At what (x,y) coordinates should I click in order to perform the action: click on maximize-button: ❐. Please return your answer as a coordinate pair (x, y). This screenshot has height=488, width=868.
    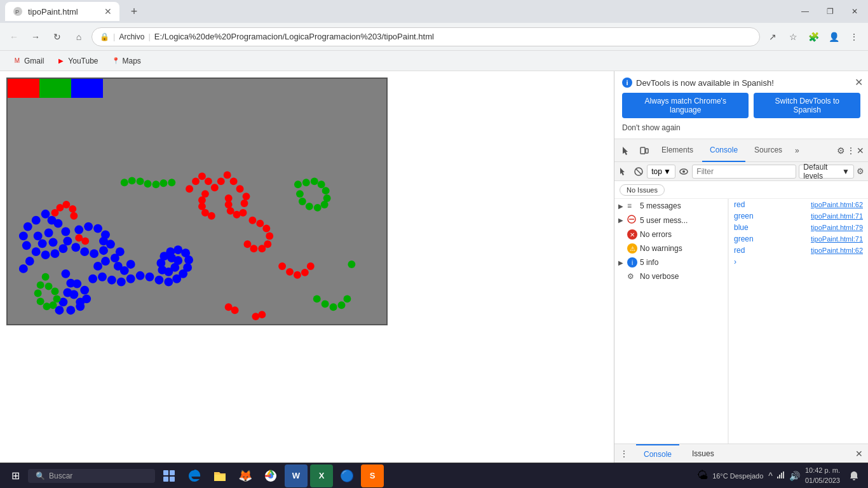
    Looking at the image, I should click on (830, 11).